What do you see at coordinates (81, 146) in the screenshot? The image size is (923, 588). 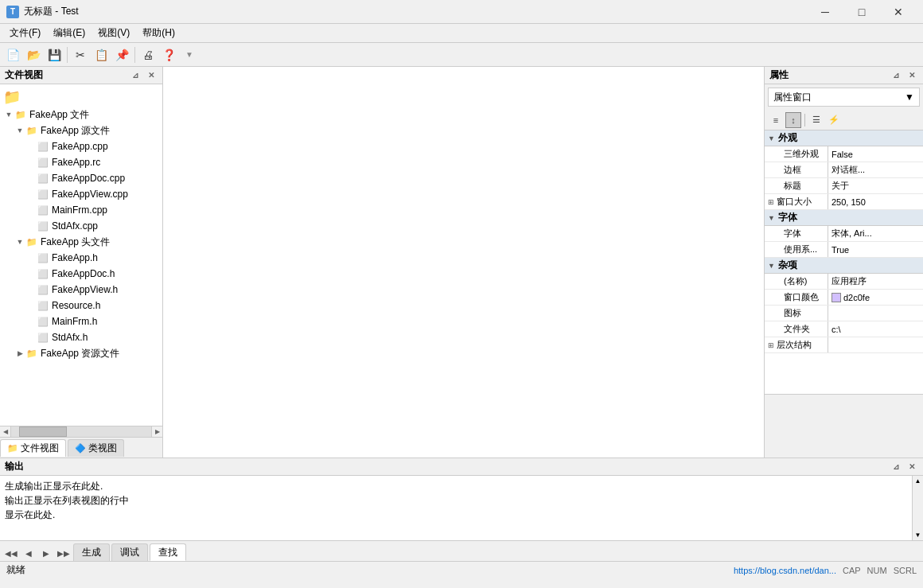 I see `list-item: ⬜ FakeApp.cpp` at bounding box center [81, 146].